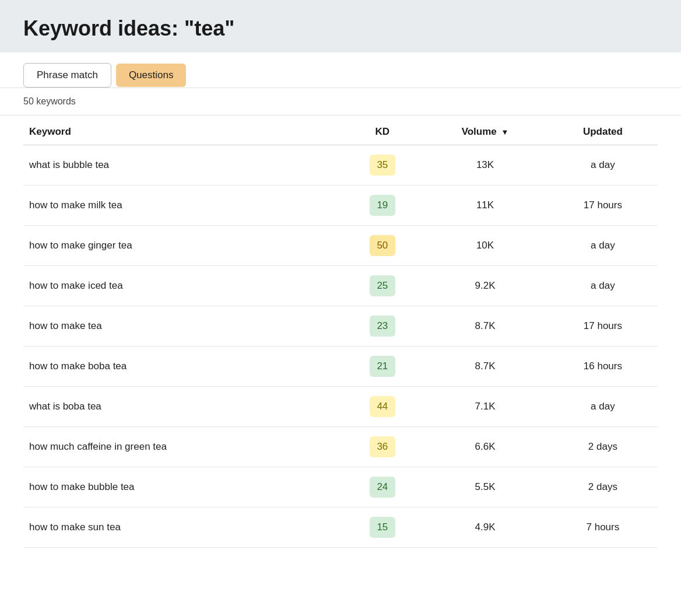 The width and height of the screenshot is (681, 616). Describe the element at coordinates (485, 246) in the screenshot. I see `cell-volume: 10K` at that location.